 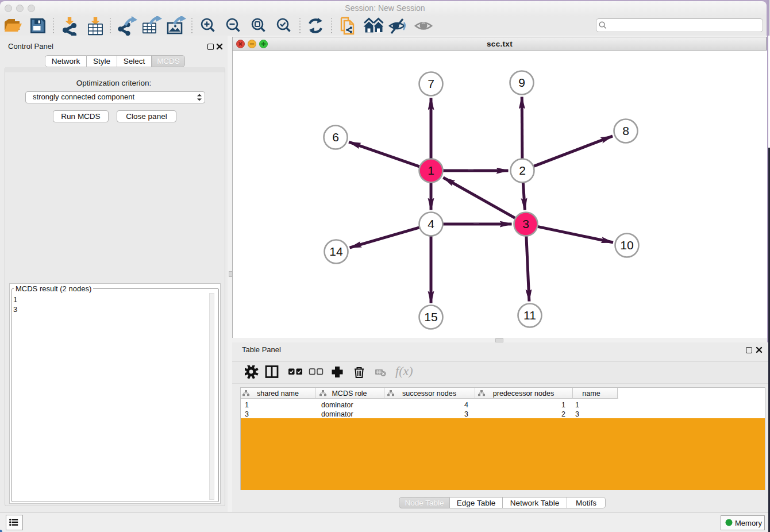 What do you see at coordinates (336, 137) in the screenshot?
I see `svg-text: 6` at bounding box center [336, 137].